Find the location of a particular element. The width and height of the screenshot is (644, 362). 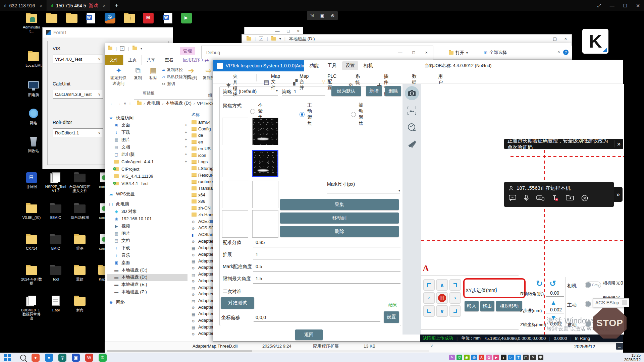

resize-icon: ⇲ is located at coordinates (312, 15).